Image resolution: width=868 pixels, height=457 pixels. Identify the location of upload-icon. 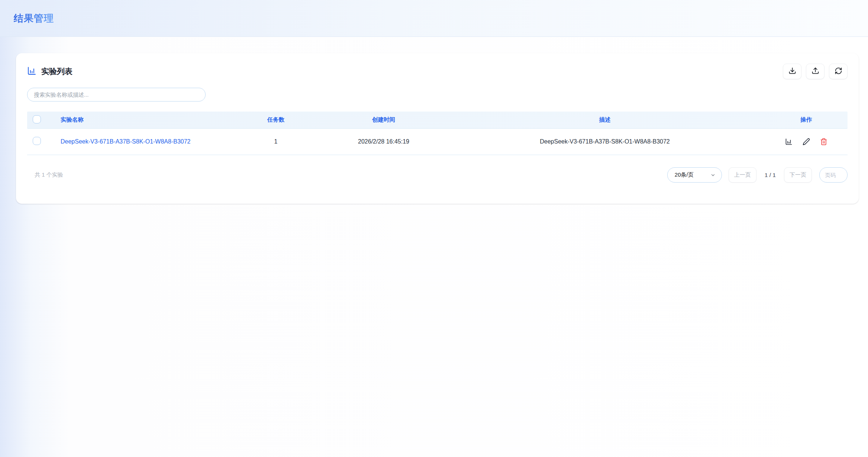
(816, 71).